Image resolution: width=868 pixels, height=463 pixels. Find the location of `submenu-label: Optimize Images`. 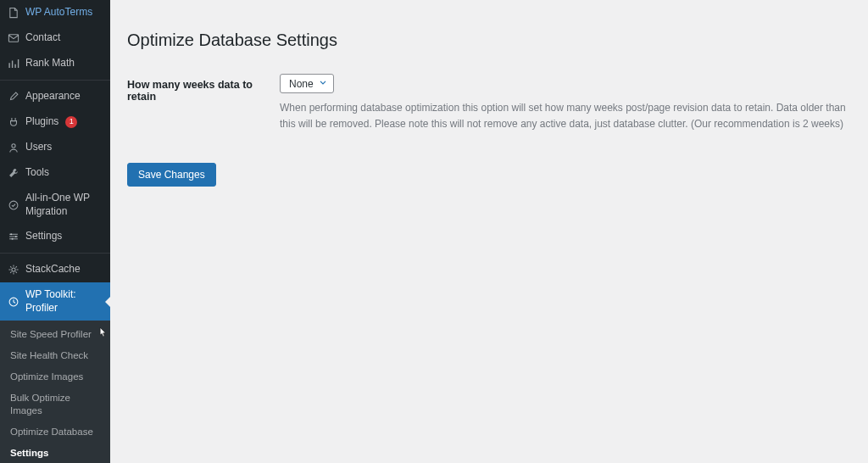

submenu-label: Optimize Images is located at coordinates (47, 377).